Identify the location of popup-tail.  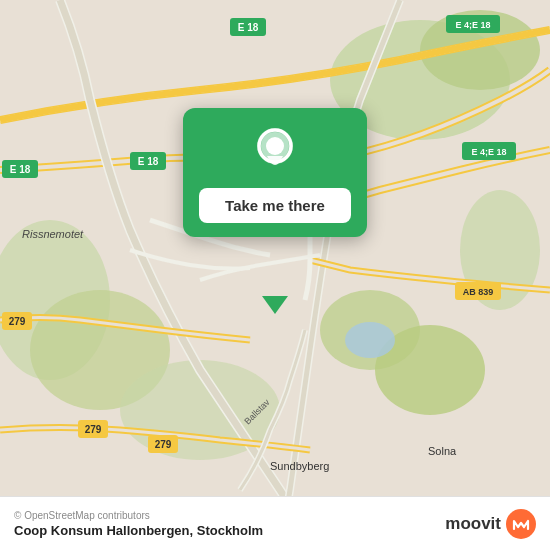
(275, 305).